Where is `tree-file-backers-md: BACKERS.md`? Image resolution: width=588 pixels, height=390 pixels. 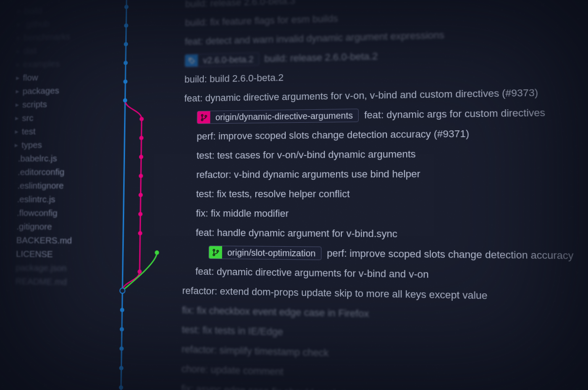 tree-file-backers-md: BACKERS.md is located at coordinates (55, 240).